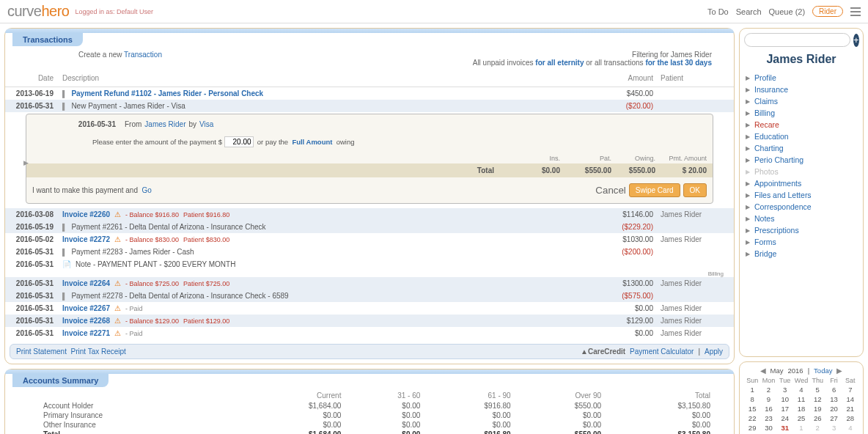 This screenshot has width=868, height=434. Describe the element at coordinates (752, 418) in the screenshot. I see `calendar-day: 22` at that location.